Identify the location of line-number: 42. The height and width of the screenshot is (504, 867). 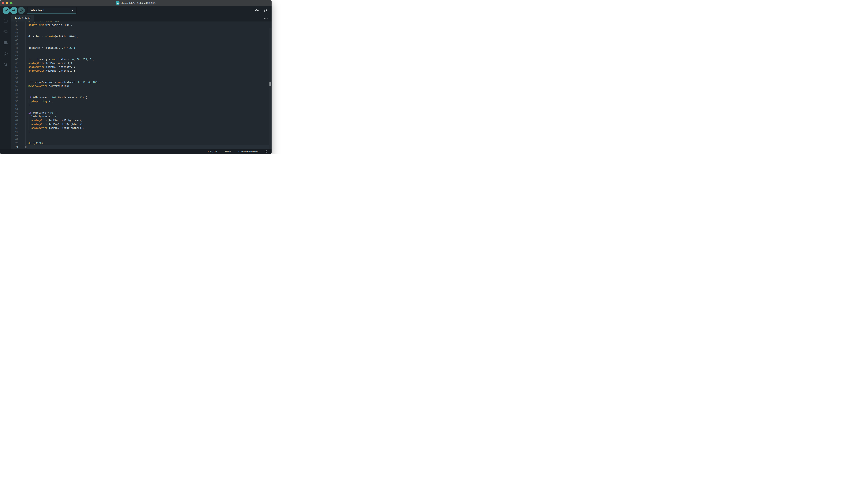
(14, 36).